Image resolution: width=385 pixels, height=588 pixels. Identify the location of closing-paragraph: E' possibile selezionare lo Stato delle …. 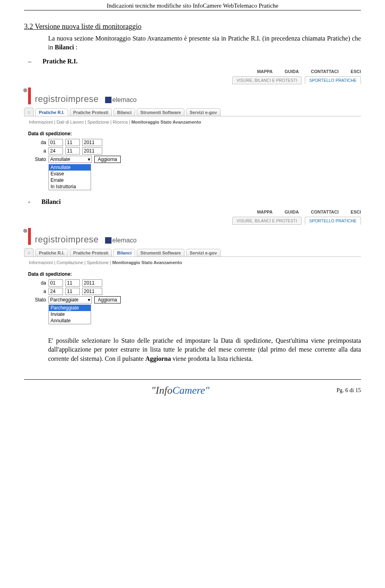
(205, 350).